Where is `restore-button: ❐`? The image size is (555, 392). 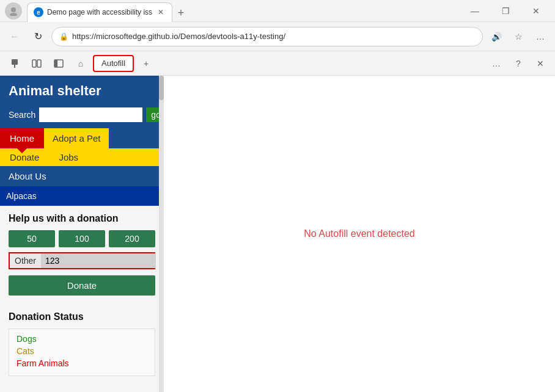 restore-button: ❐ is located at coordinates (505, 11).